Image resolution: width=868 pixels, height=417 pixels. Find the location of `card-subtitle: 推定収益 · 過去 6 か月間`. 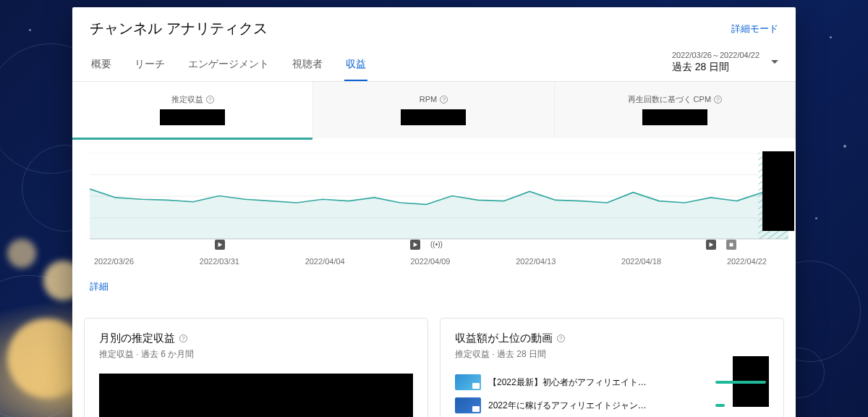

card-subtitle: 推定収益 · 過去 6 か月間 is located at coordinates (256, 355).